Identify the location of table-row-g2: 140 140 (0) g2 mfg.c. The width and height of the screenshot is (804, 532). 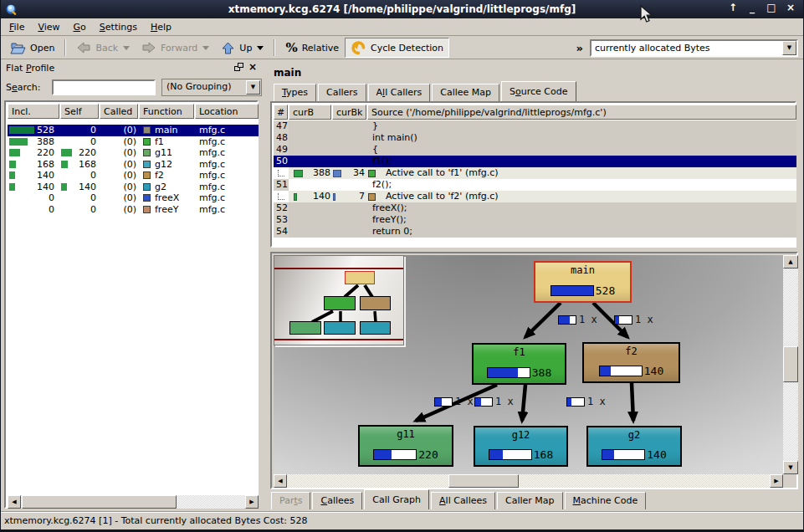
(133, 187).